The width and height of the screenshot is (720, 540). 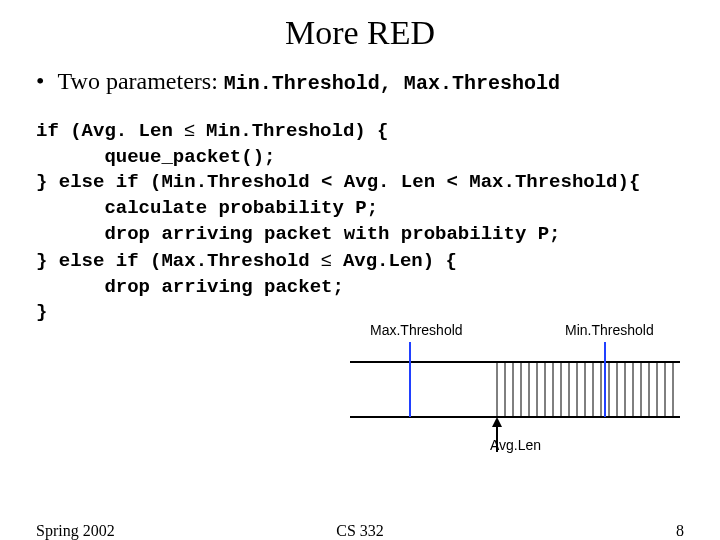 What do you see at coordinates (141, 81) in the screenshot?
I see `bullet-text: Two parameters:` at bounding box center [141, 81].